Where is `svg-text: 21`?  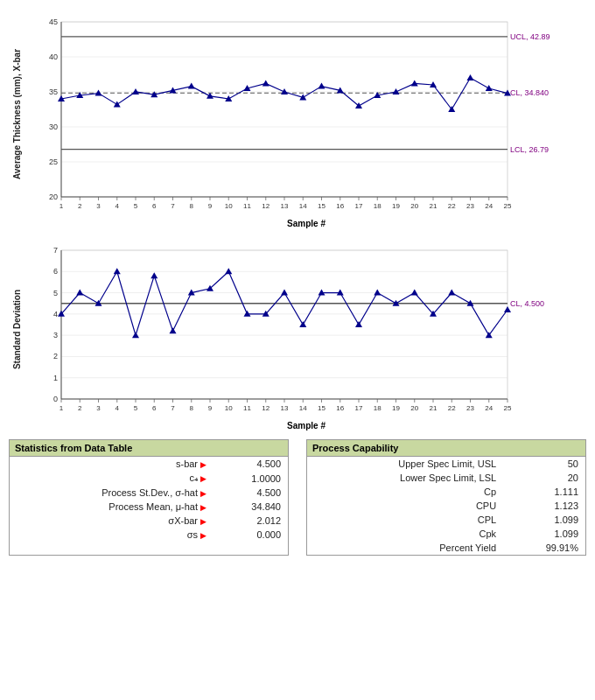 svg-text: 21 is located at coordinates (434, 408).